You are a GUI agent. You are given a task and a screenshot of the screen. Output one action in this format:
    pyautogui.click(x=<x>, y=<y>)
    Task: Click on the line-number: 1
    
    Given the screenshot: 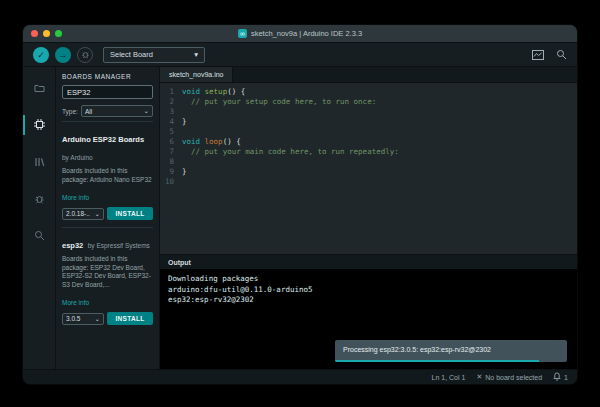 What is the action you would take?
    pyautogui.click(x=171, y=92)
    